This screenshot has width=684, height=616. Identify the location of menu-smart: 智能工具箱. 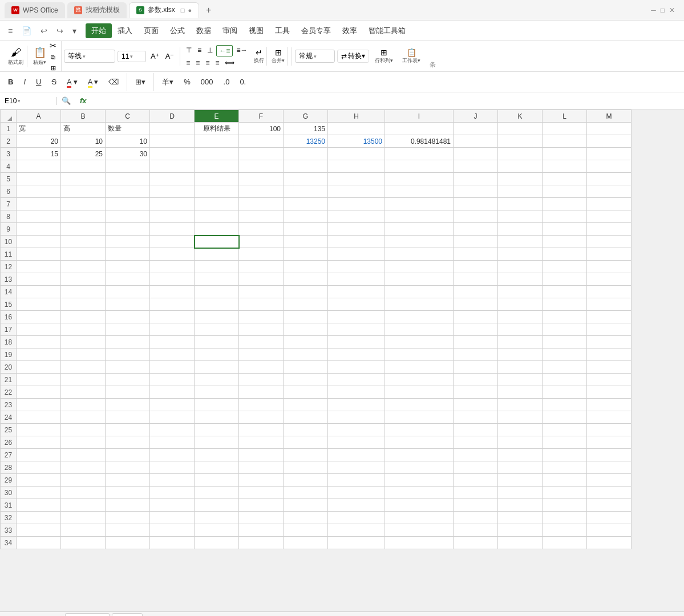
(387, 31).